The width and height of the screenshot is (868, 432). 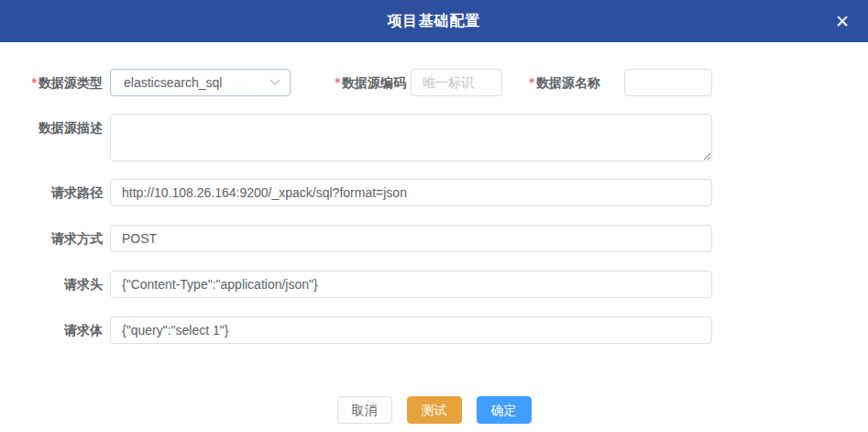 What do you see at coordinates (668, 83) in the screenshot?
I see `datasource-name-input` at bounding box center [668, 83].